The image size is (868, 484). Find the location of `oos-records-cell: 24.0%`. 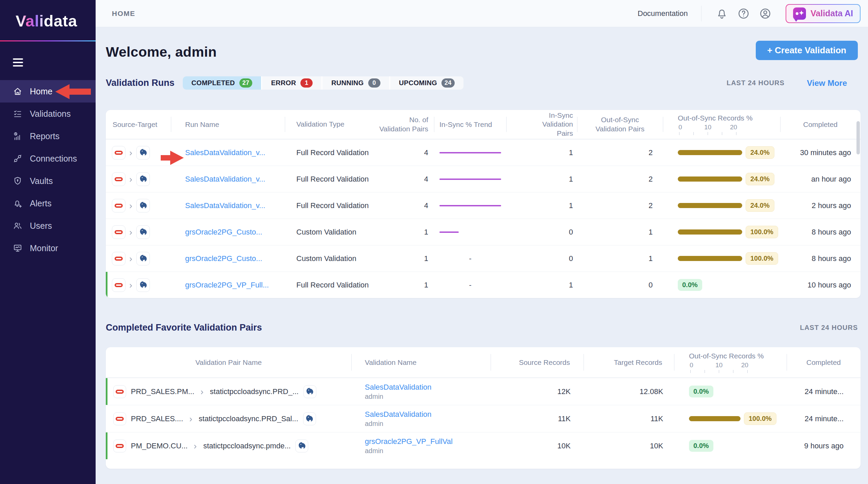

oos-records-cell: 24.0% is located at coordinates (722, 153).